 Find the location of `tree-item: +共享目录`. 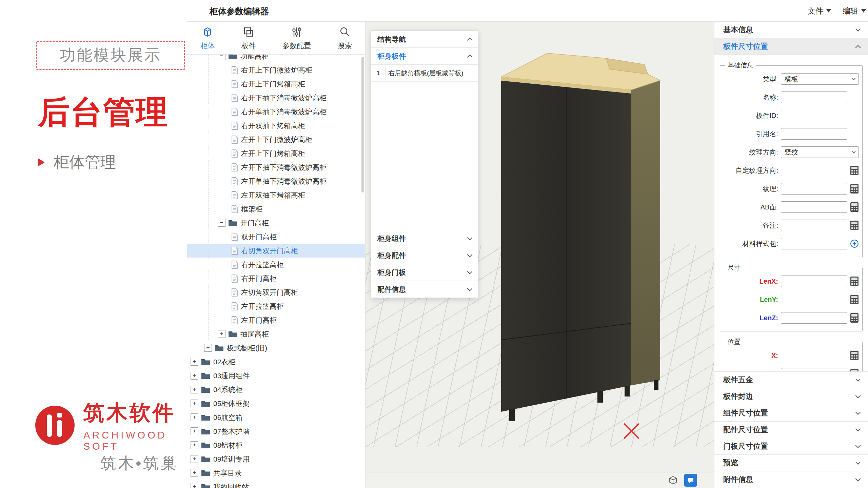

tree-item: +共享目录 is located at coordinates (276, 473).